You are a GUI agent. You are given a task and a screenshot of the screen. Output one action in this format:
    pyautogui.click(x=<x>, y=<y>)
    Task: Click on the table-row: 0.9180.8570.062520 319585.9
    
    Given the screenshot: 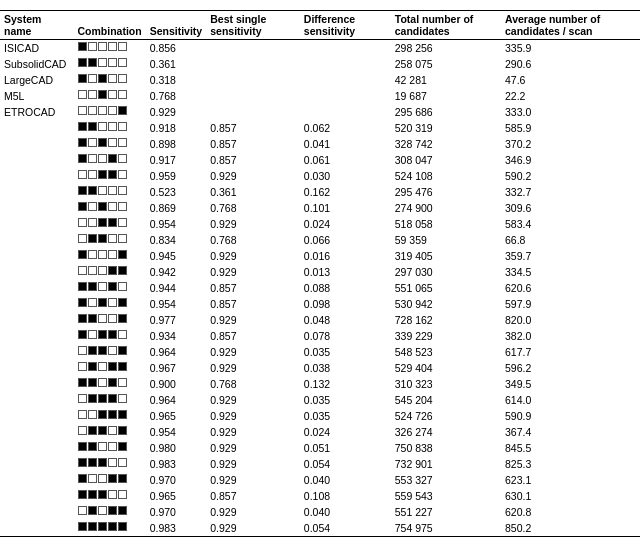 What is the action you would take?
    pyautogui.click(x=320, y=128)
    